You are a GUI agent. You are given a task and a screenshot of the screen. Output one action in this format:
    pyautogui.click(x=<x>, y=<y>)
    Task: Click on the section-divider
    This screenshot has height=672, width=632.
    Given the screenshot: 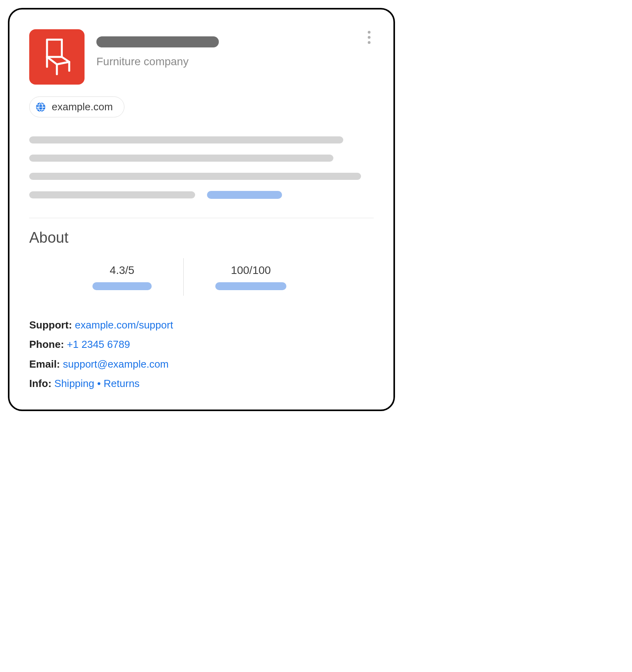 What is the action you would take?
    pyautogui.click(x=201, y=218)
    